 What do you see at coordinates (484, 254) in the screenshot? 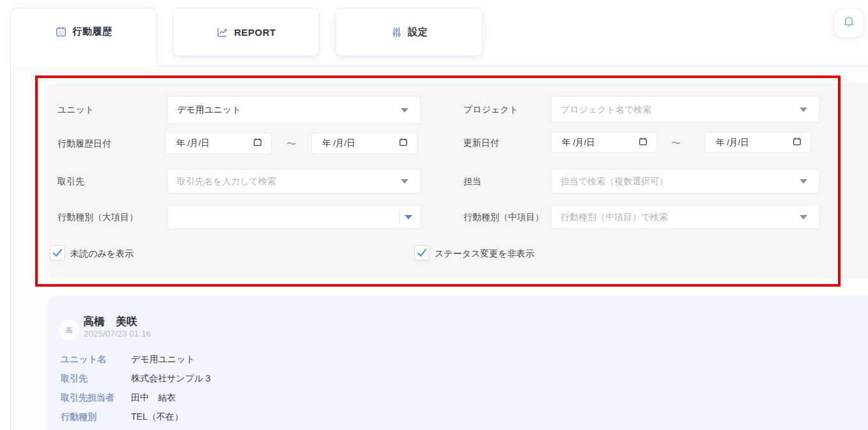
I see `hide-status-change-label: ステータス変更を非表示` at bounding box center [484, 254].